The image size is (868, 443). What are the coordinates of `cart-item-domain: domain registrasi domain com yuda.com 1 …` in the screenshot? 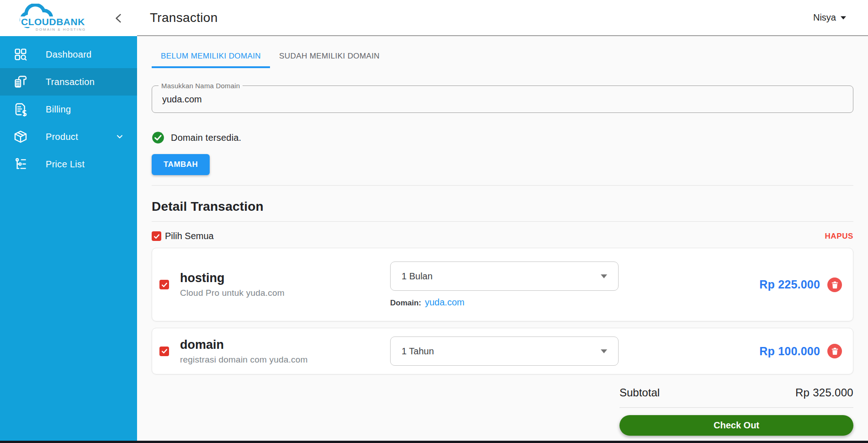 It's located at (503, 351).